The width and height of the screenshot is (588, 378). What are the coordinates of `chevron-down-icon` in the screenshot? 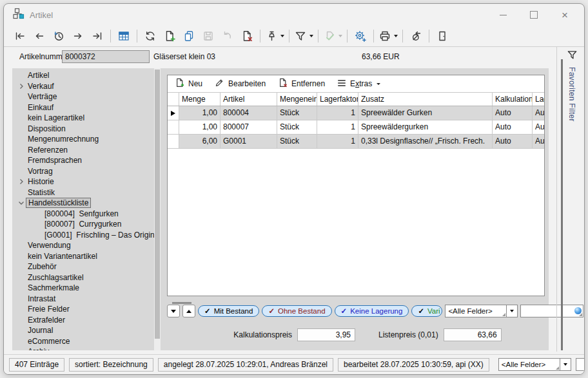 It's located at (21, 203).